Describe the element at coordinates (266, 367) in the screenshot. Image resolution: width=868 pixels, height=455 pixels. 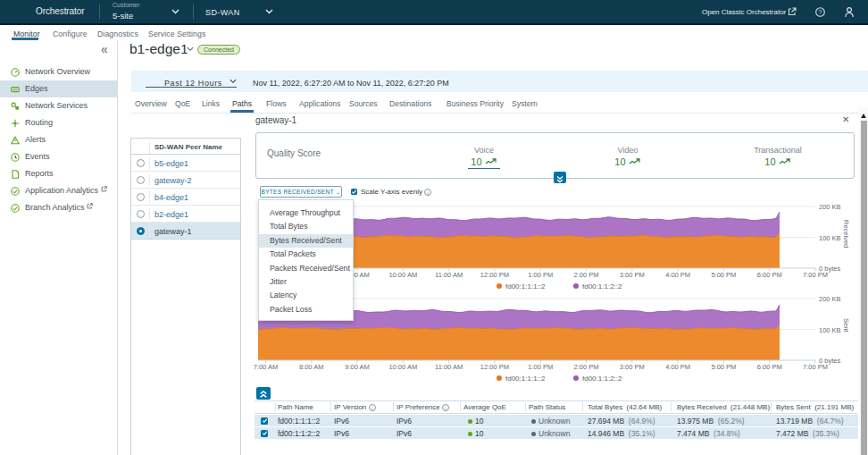
I see `svg-text: 7:00 AM` at that location.